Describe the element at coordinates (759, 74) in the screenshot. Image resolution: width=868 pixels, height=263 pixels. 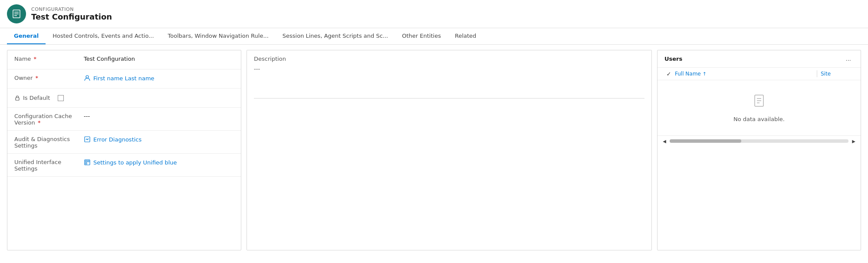
I see `users-table-header: ✓ Full Name ↑ Site` at that location.